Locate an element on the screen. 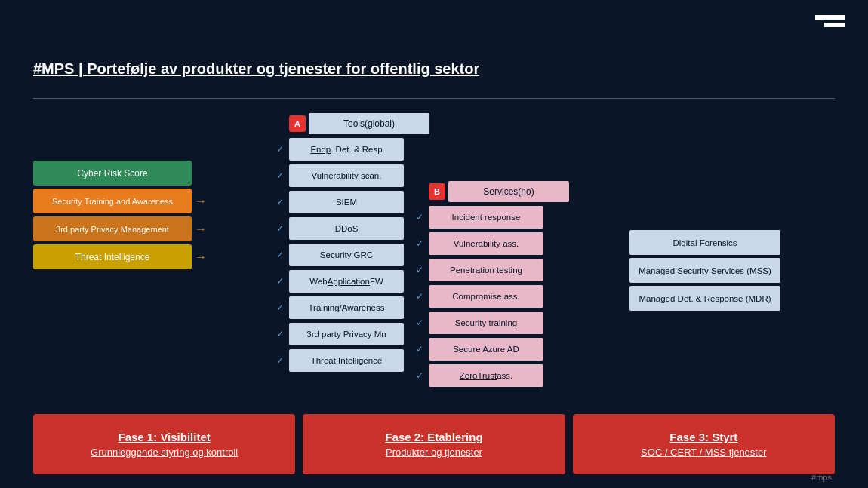 This screenshot has width=868, height=488. label-privacy: 3rd party Privacy Management → is located at coordinates (112, 229).